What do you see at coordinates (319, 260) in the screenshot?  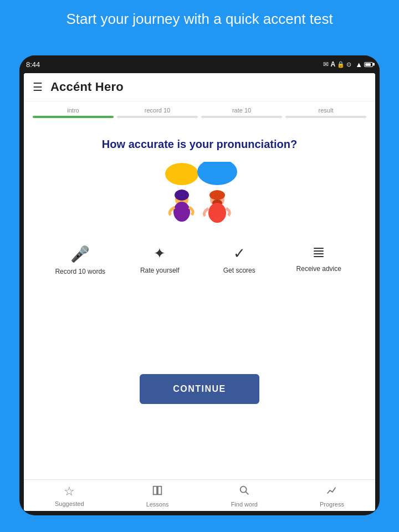 I see `feature-advice: Receive advice` at bounding box center [319, 260].